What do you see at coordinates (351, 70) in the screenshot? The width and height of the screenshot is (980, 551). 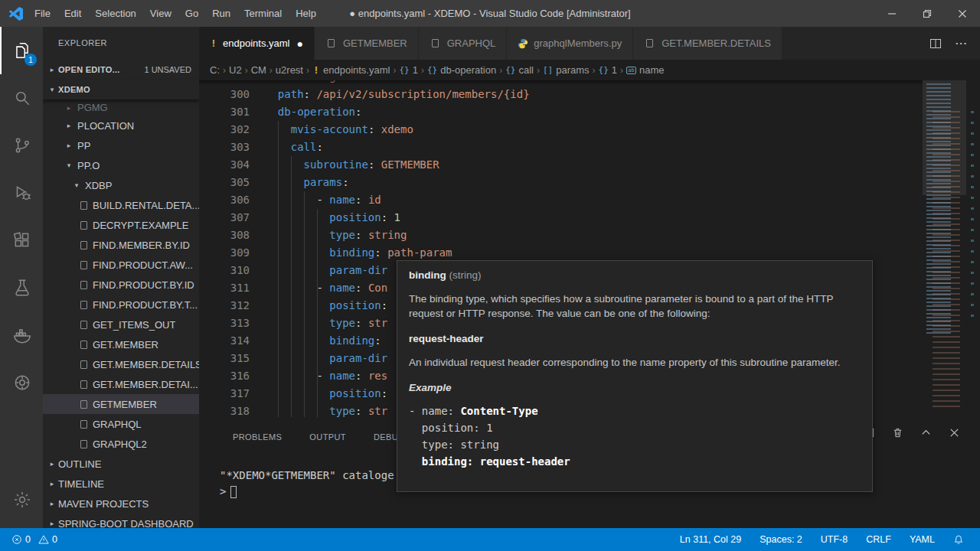 I see `breadcrumb-item-endpoints-yaml: !endpoints.yaml` at bounding box center [351, 70].